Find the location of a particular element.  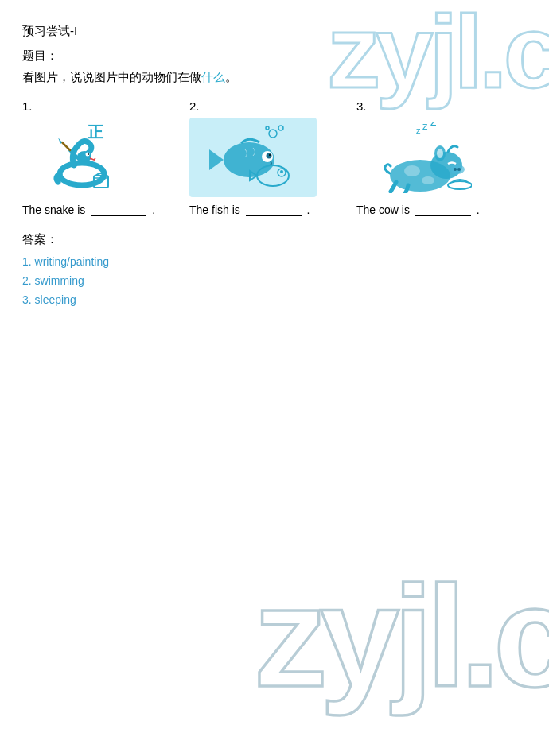

exercise-2-num: 2. is located at coordinates (194, 107).